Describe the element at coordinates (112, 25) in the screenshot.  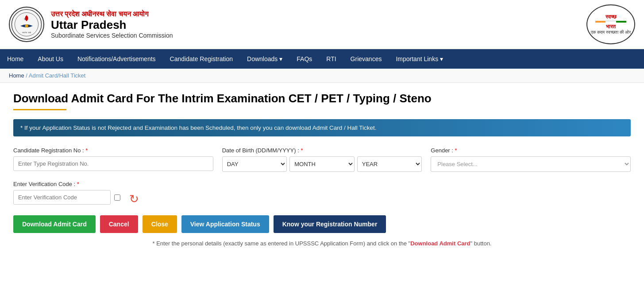
I see `org-name: Uttar Pradesh` at that location.